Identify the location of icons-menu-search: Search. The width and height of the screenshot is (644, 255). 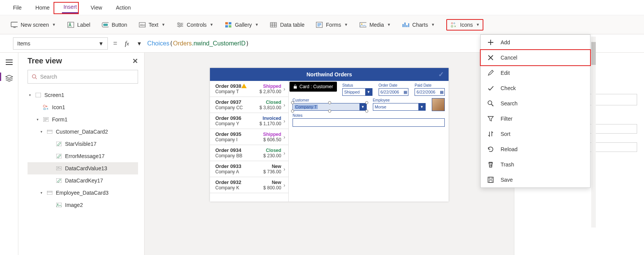
(535, 103).